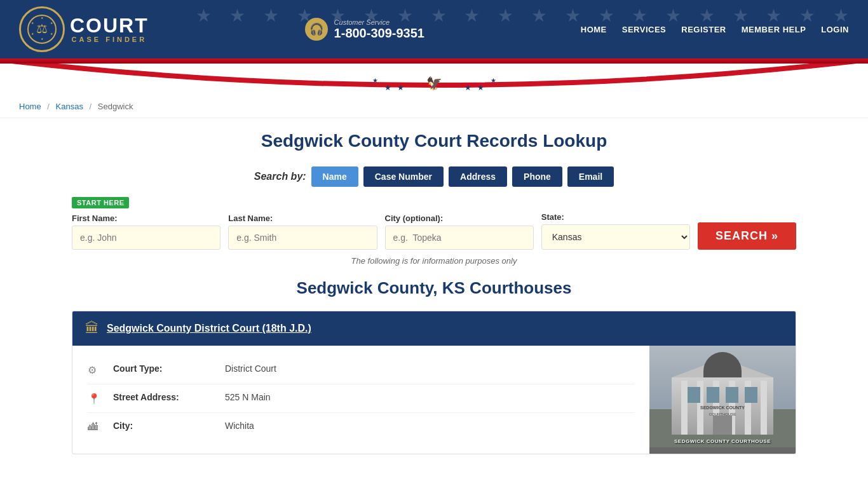 The image size is (868, 488). I want to click on breadcrumb-home: Home, so click(31, 107).